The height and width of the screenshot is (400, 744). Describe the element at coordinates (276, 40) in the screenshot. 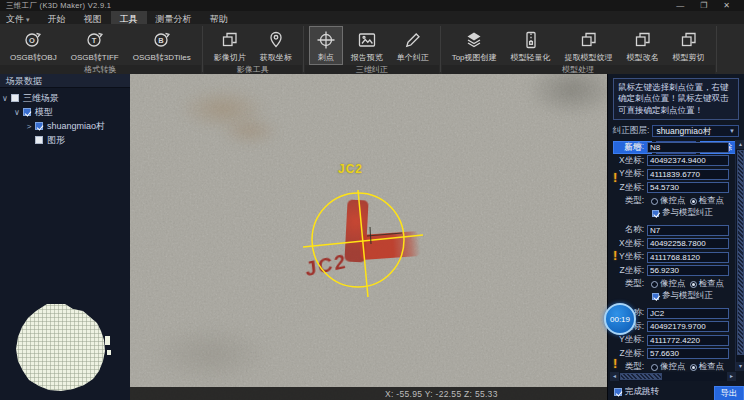

I see `location-pin-icon` at that location.